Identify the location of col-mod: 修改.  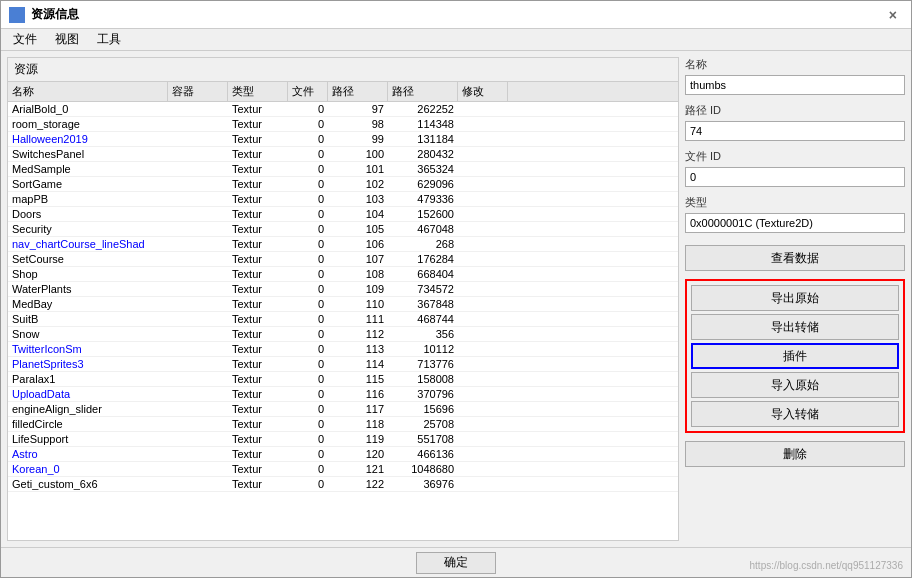
(483, 92).